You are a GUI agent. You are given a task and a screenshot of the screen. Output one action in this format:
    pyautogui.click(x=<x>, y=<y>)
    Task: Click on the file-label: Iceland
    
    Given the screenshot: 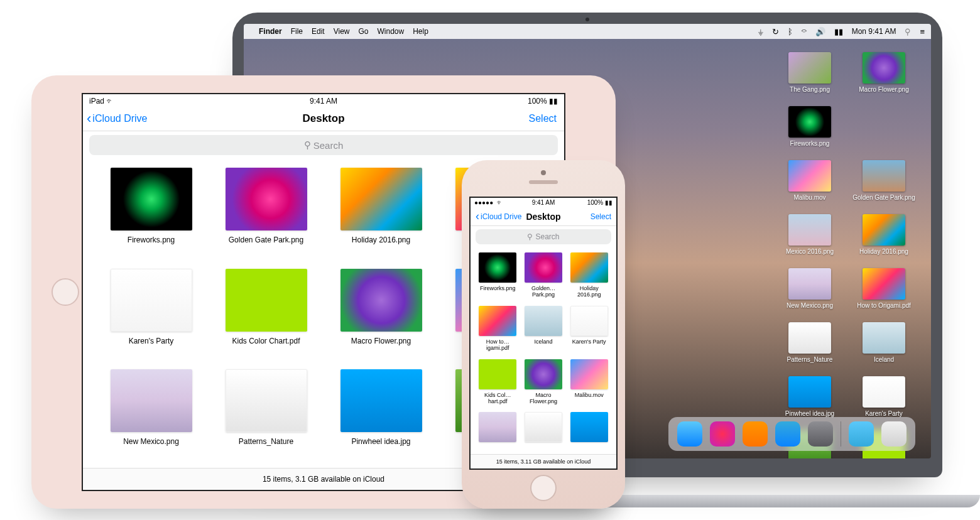 What is the action you would take?
    pyautogui.click(x=543, y=342)
    